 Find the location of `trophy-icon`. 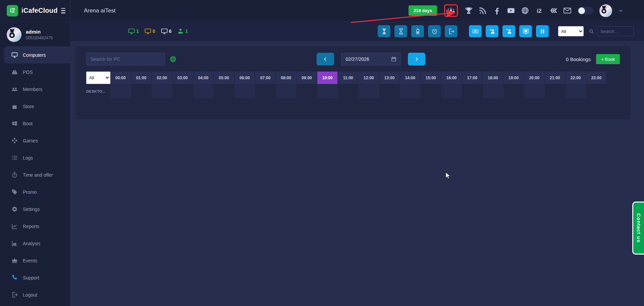

trophy-icon is located at coordinates (469, 11).